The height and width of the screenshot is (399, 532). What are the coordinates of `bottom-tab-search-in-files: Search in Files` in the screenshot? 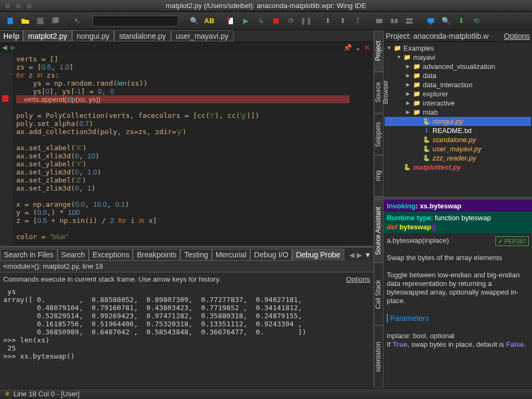 It's located at (29, 255).